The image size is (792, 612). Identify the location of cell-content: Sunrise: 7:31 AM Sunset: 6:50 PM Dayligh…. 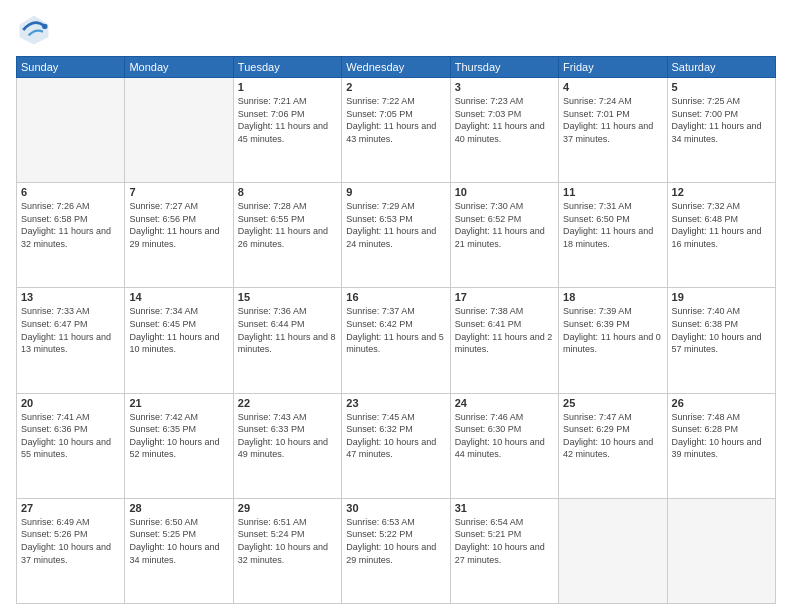
(612, 225).